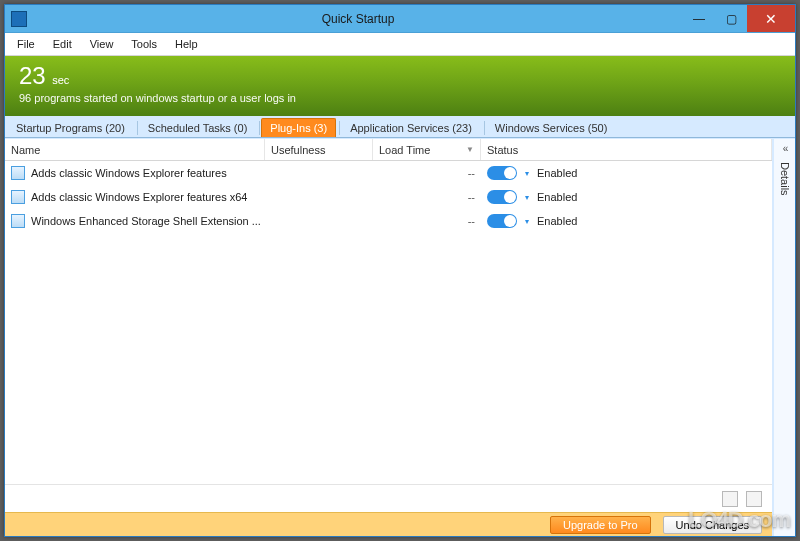 The height and width of the screenshot is (541, 800). I want to click on menu-file: File, so click(26, 44).